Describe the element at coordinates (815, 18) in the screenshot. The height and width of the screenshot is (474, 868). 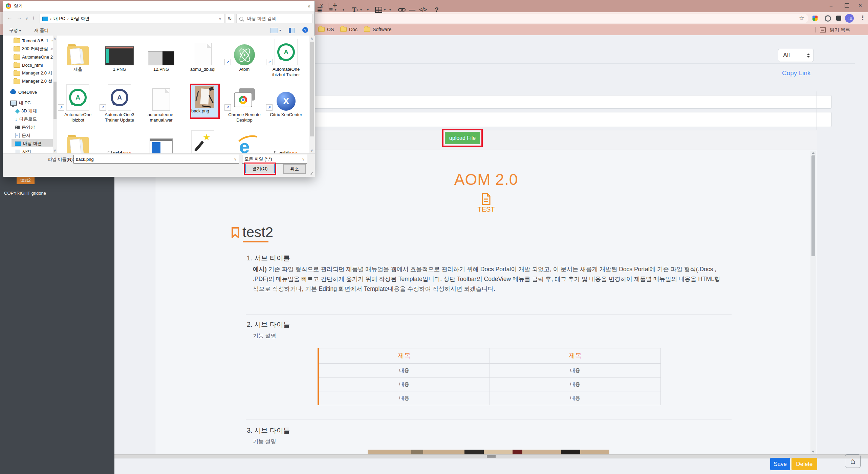
I see `extension-colorful-icon` at that location.